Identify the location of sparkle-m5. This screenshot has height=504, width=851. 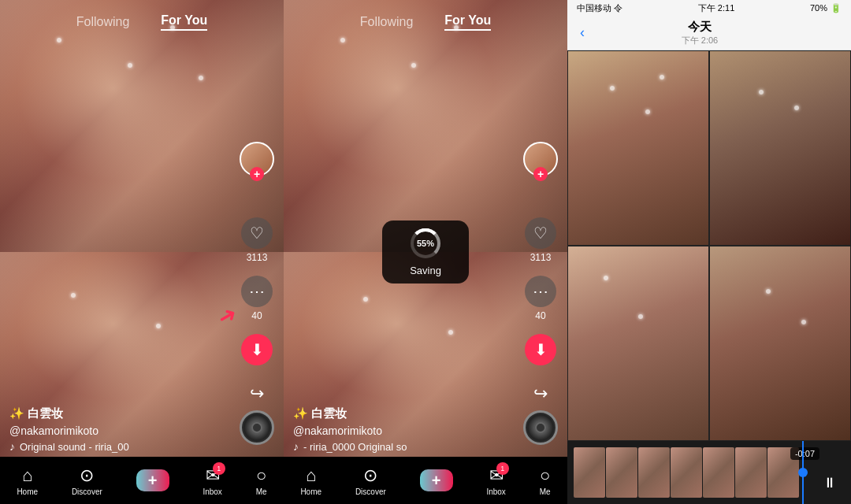
(451, 332).